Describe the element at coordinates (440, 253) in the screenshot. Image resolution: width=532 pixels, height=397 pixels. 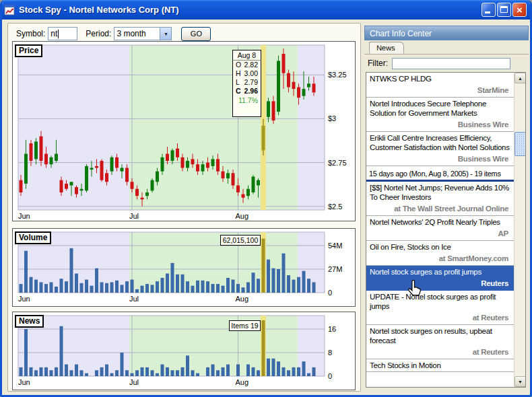
I see `news-item: Oil on Fire, Stocks on Iceat SmartMoney.…` at that location.